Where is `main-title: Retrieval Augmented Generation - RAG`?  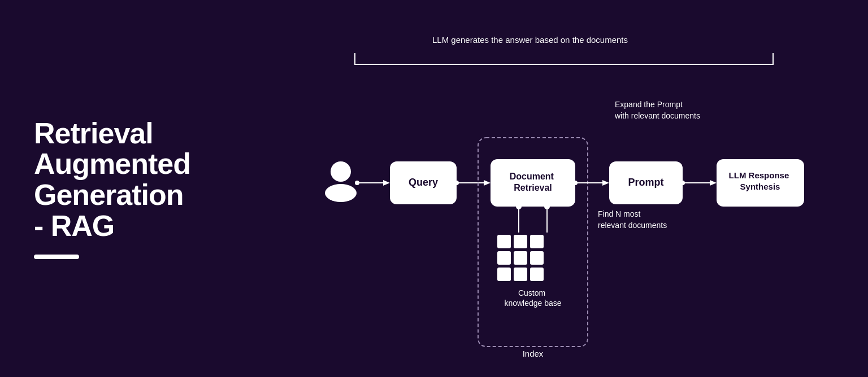
main-title: Retrieval Augmented Generation - RAG is located at coordinates (124, 179).